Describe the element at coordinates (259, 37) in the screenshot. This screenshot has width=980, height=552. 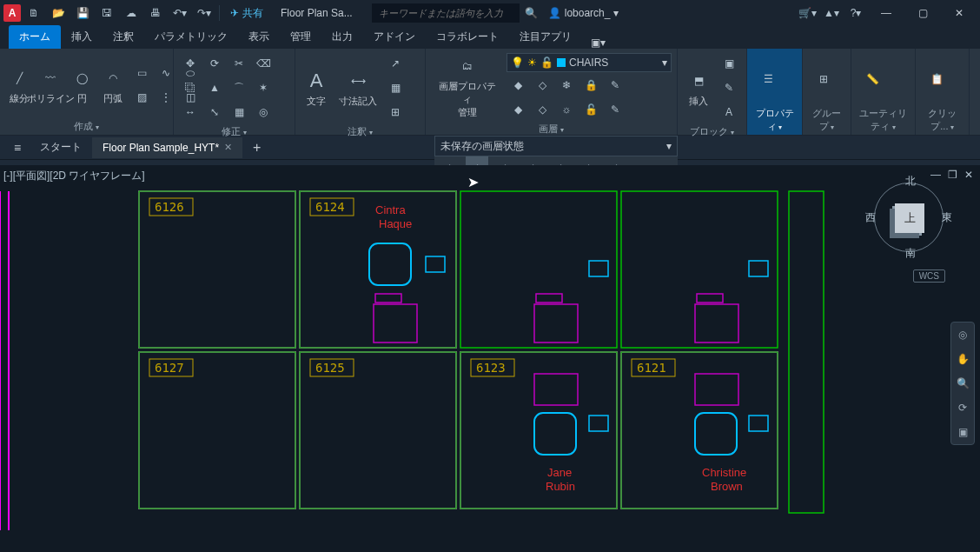
I see `tab-view: 表示` at that location.